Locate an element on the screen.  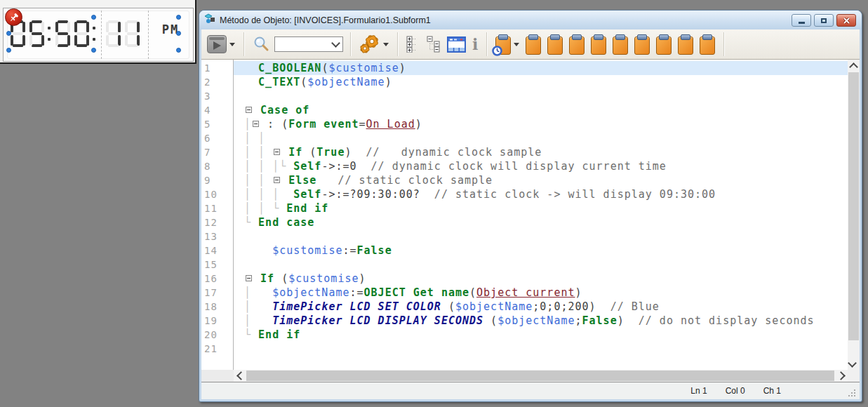
code-line: 1 C_BOOLEAN($customise) is located at coordinates (525, 68).